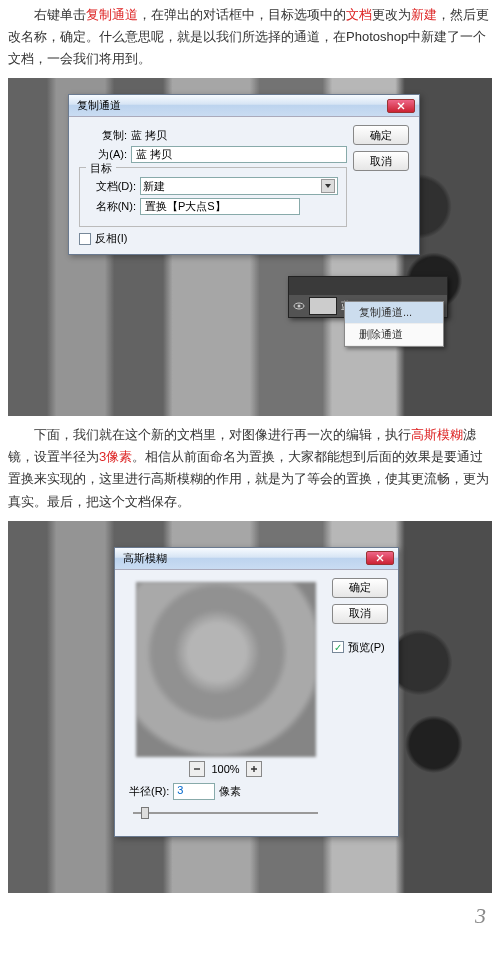 The width and height of the screenshot is (500, 965). I want to click on text-red: 新建, so click(424, 14).